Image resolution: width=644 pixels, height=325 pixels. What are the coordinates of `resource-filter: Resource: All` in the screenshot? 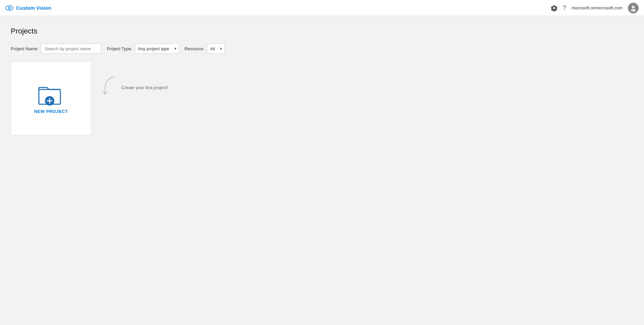 It's located at (205, 49).